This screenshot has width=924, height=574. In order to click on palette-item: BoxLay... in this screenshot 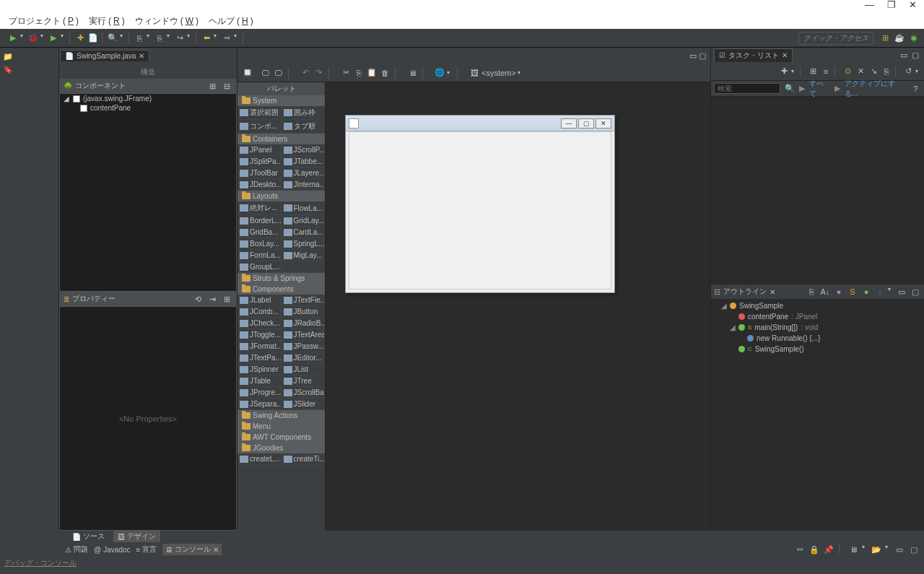, I will do `click(260, 244)`.